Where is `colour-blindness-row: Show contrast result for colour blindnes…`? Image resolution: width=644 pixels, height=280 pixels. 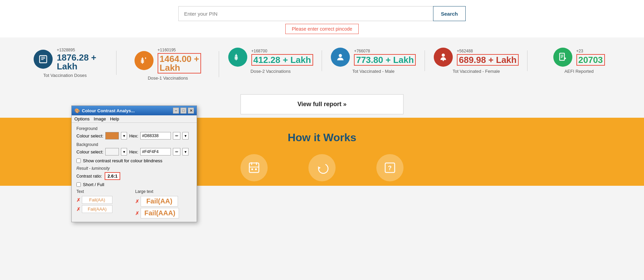 colour-blindness-row: Show contrast result for colour blindnes… is located at coordinates (134, 161).